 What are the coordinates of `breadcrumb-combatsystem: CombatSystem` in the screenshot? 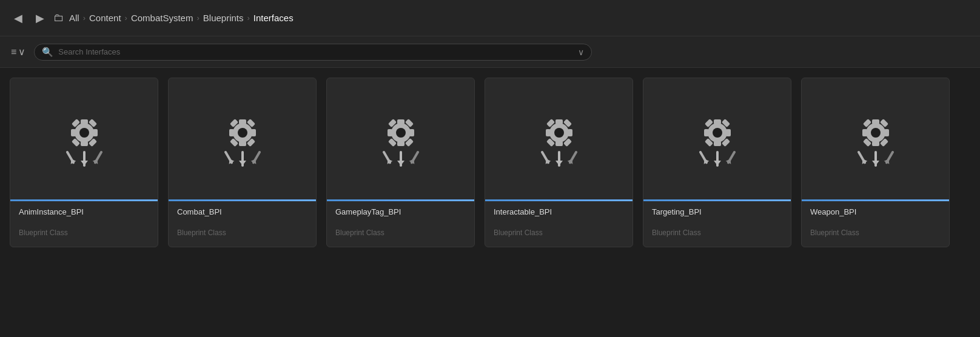 It's located at (163, 18).